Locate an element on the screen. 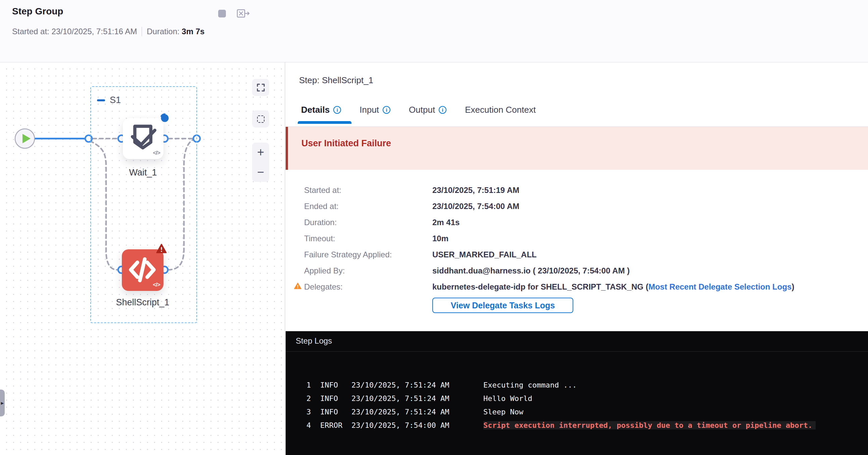  detail-row: Duration: 2m 41s is located at coordinates (572, 222).